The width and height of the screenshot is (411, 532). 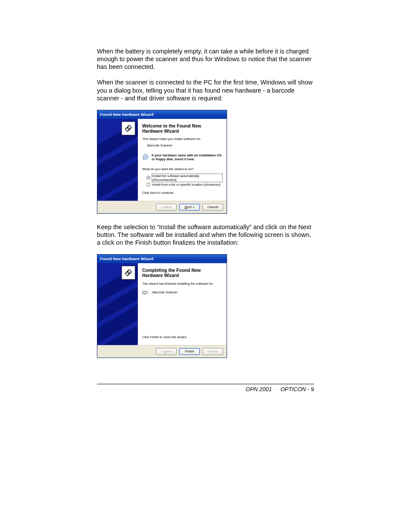 I want to click on wizard2-closing: Click Finish to close the wizard., so click(x=182, y=337).